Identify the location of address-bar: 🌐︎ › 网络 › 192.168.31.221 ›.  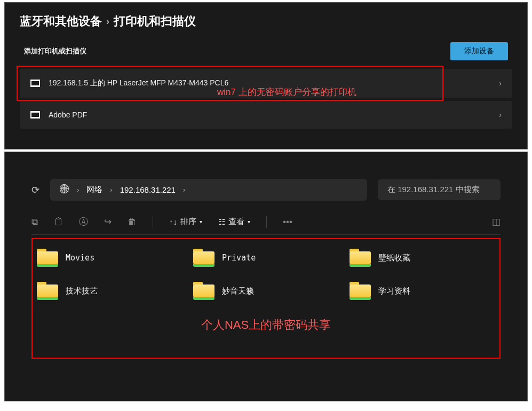
(209, 190).